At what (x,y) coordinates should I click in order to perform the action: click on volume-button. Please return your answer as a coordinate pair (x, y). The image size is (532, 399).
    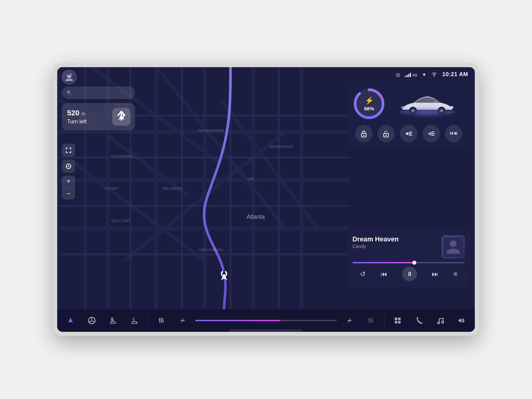
    Looking at the image, I should click on (462, 321).